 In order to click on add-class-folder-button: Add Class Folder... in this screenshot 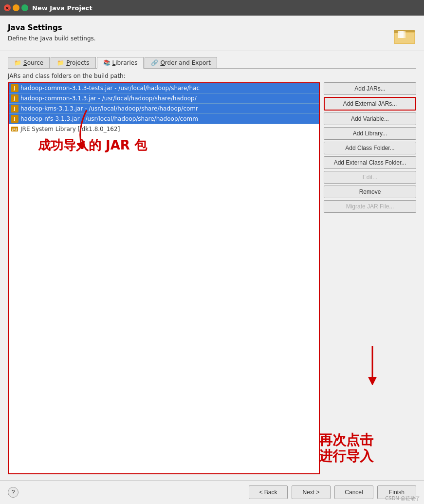, I will do `click(370, 148)`.